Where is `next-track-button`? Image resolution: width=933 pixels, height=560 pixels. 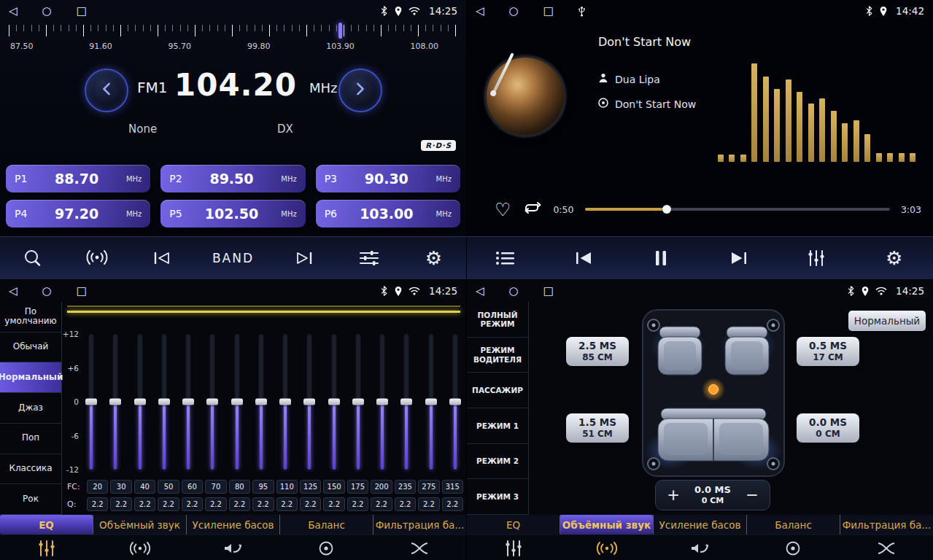
next-track-button is located at coordinates (739, 258).